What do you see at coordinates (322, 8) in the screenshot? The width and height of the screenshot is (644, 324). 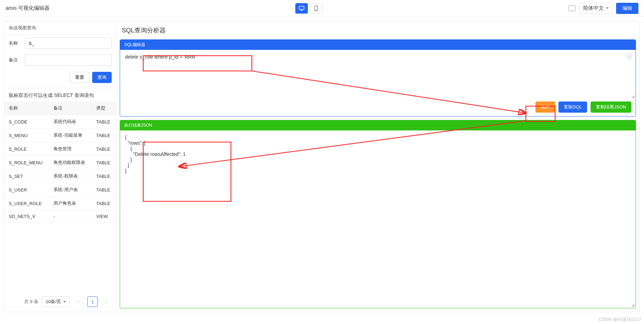 I see `topbar: amis 可视化编辑器 简体中文 编辑` at bounding box center [322, 8].